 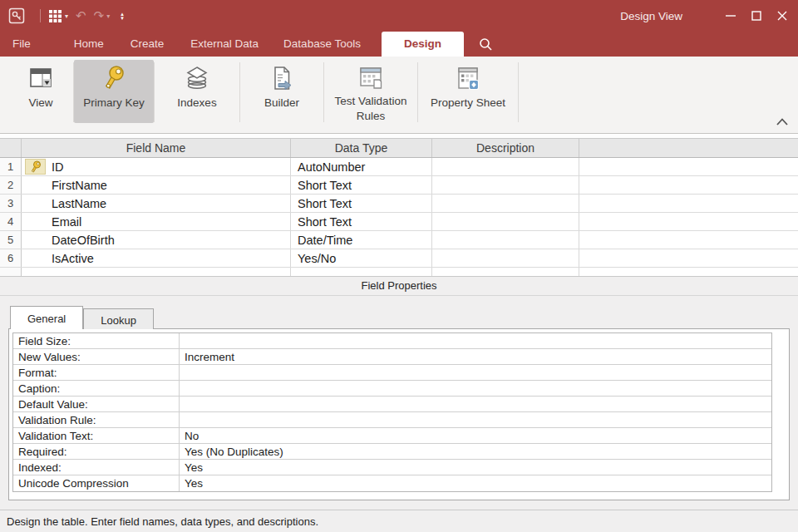 What do you see at coordinates (11, 258) in the screenshot?
I see `row-selector: 6` at bounding box center [11, 258].